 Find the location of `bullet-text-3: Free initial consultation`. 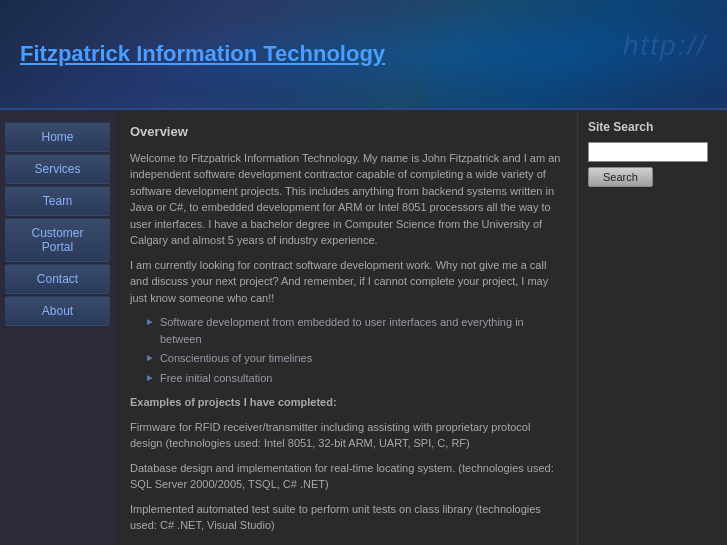

bullet-text-3: Free initial consultation is located at coordinates (216, 378).